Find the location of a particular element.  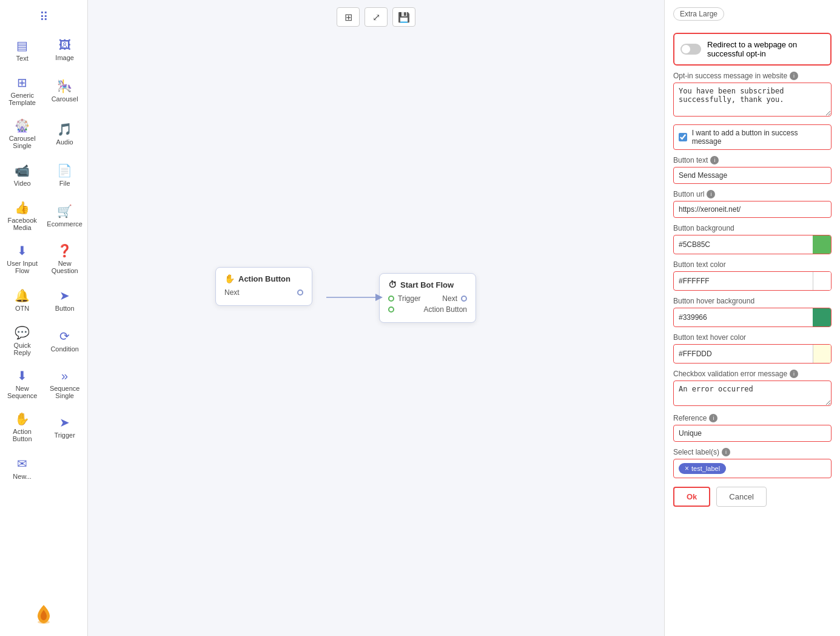

trigger-label: Trigger is located at coordinates (409, 299).